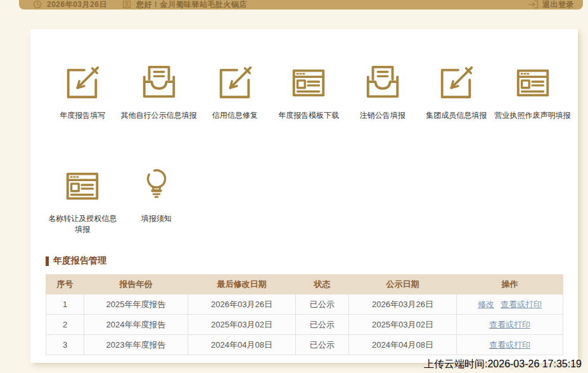 The image size is (588, 373). Describe the element at coordinates (236, 92) in the screenshot. I see `menu-item-credit-repair: 信用信息修复` at that location.